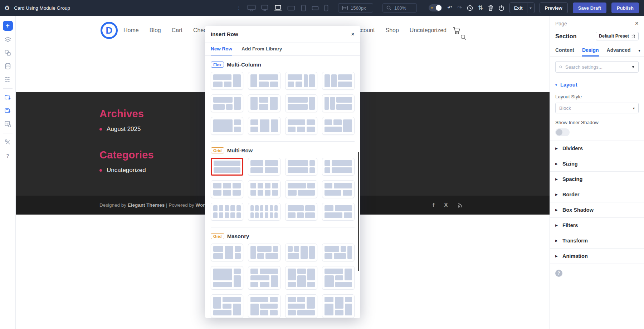 This screenshot has height=329, width=644. What do you see at coordinates (459, 8) in the screenshot?
I see `redo-icon: ↷` at bounding box center [459, 8].